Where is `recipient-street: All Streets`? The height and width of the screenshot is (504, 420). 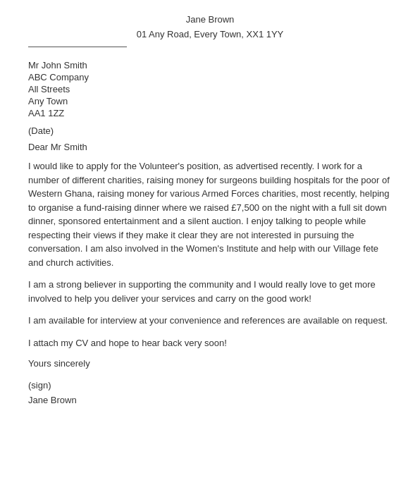 recipient-street: All Streets is located at coordinates (210, 89).